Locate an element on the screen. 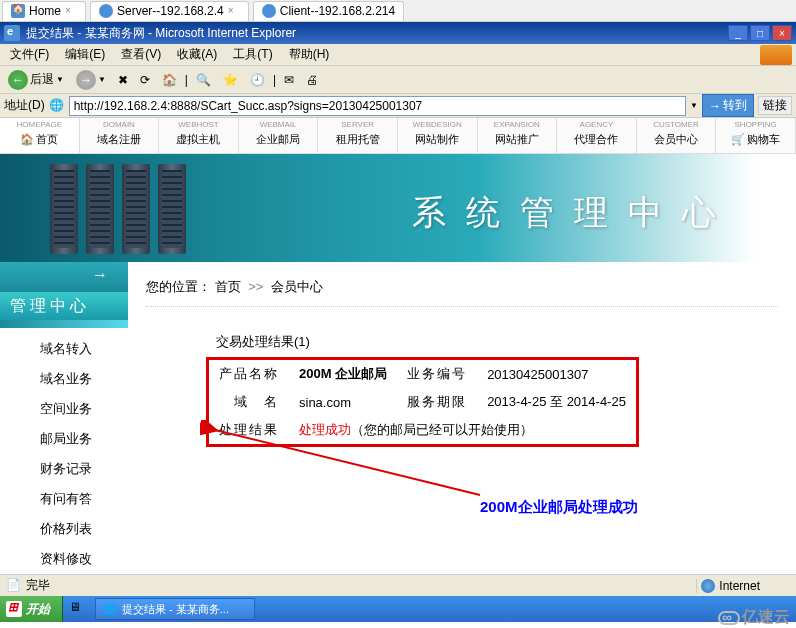 This screenshot has width=796, height=628. sidebar-item-profile: 资料修改 is located at coordinates (64, 559).